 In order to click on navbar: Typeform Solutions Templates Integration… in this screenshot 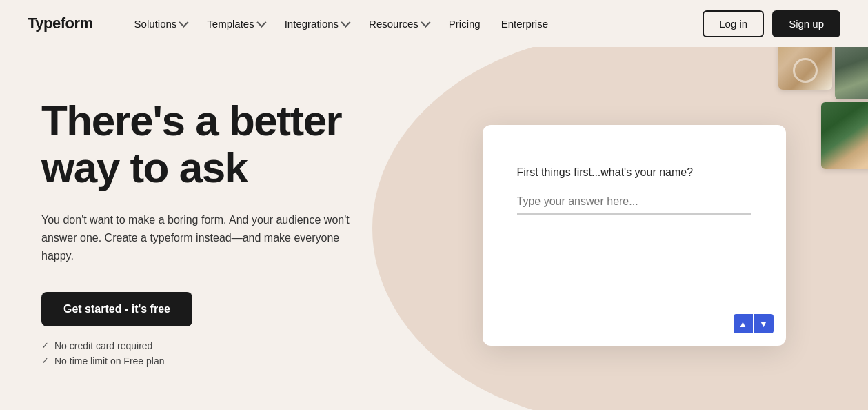, I will do `click(434, 23)`.